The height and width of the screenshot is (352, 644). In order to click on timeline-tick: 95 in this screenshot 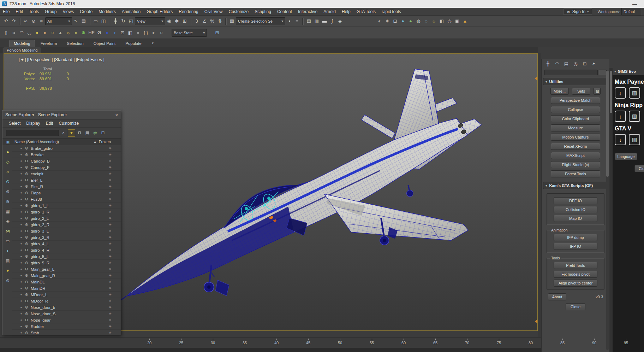, I will do `click(626, 341)`.